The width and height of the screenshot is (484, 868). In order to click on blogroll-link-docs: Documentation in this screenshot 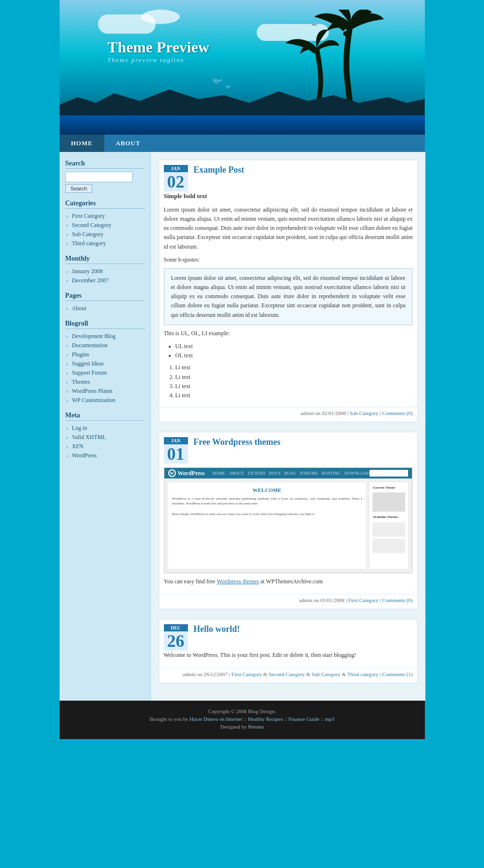, I will do `click(90, 345)`.